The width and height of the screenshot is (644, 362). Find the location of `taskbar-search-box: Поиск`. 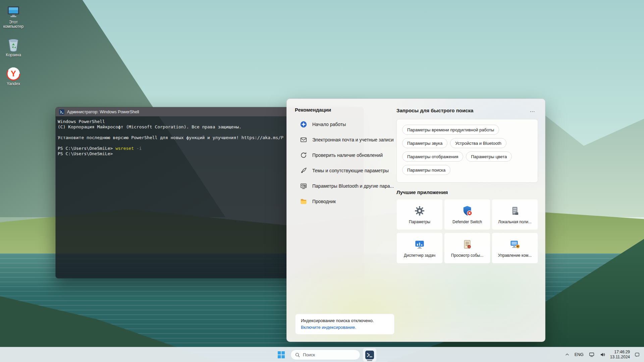

taskbar-search-box: Поиск is located at coordinates (325, 355).